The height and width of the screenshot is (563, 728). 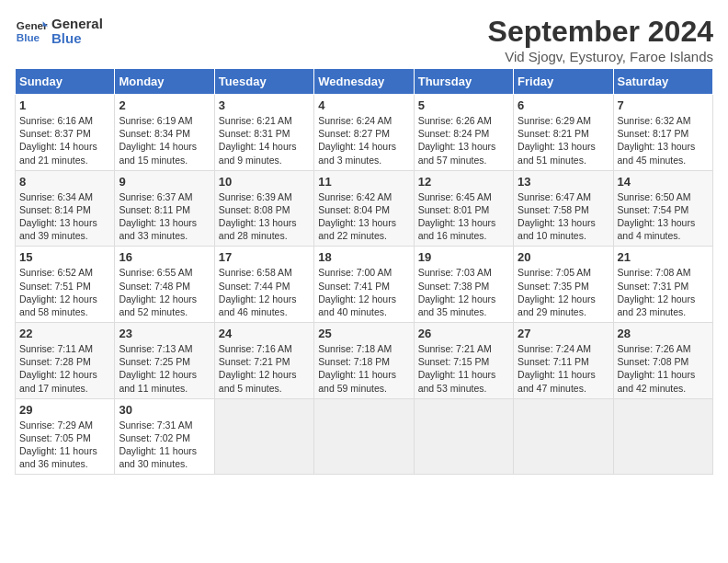 I want to click on calendar-cell: 2Sunrise: 6:19 AM Sunset: 8:34 PM Daylig…, so click(x=165, y=132).